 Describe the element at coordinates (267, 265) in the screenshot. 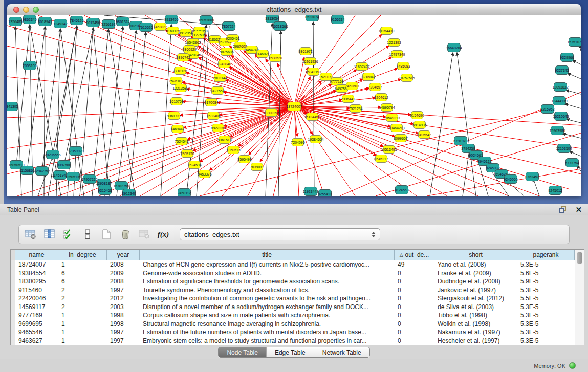

I see `table-cell: Changes of HCN gene expression and I(f) …` at that location.